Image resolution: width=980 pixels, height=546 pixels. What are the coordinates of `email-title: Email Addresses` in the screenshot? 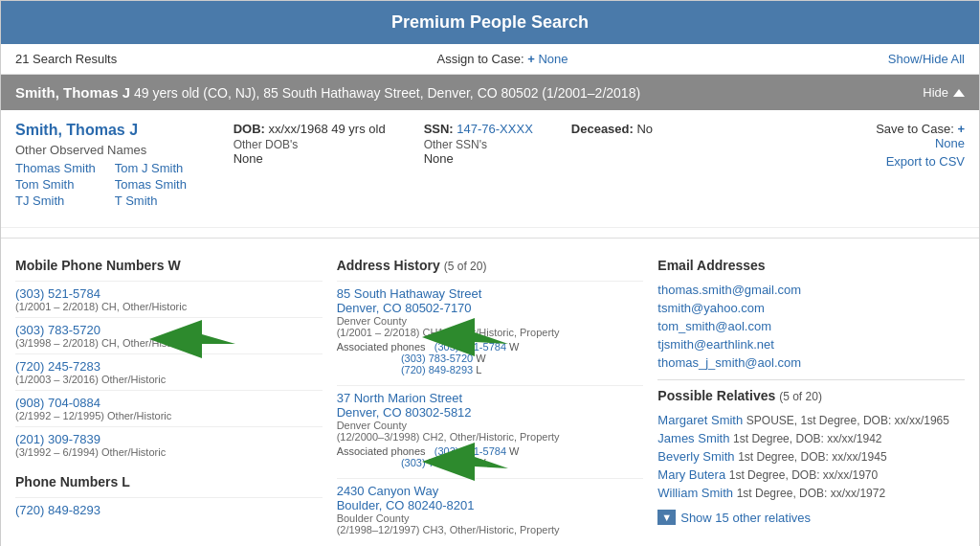 It's located at (812, 265).